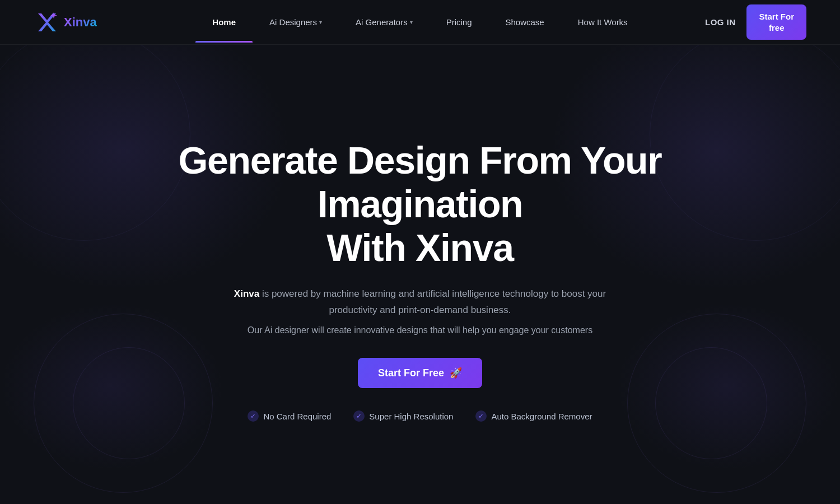 The height and width of the screenshot is (504, 840). I want to click on rocket-icon: 🚀, so click(456, 373).